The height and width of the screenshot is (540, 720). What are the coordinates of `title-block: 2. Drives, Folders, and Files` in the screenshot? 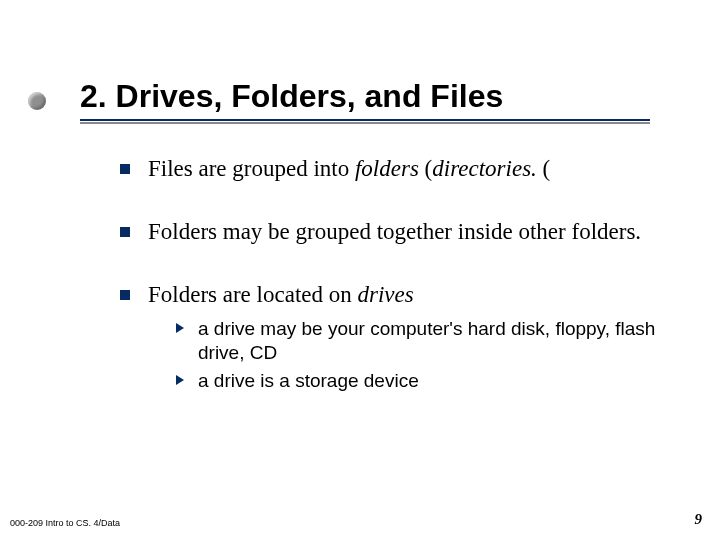 It's located at (380, 100).